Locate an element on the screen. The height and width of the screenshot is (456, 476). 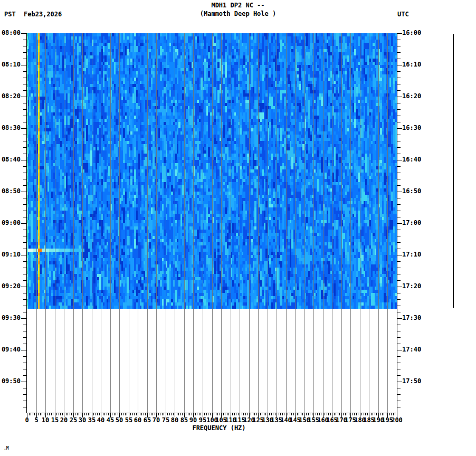
right-time-label: 17:20 is located at coordinates (414, 286).